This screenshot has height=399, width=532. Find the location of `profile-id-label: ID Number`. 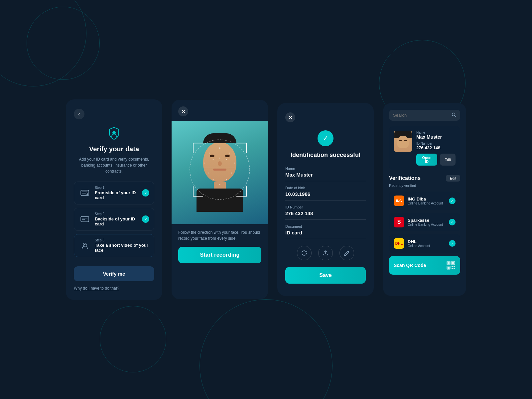

profile-id-label: ID Number is located at coordinates (436, 144).